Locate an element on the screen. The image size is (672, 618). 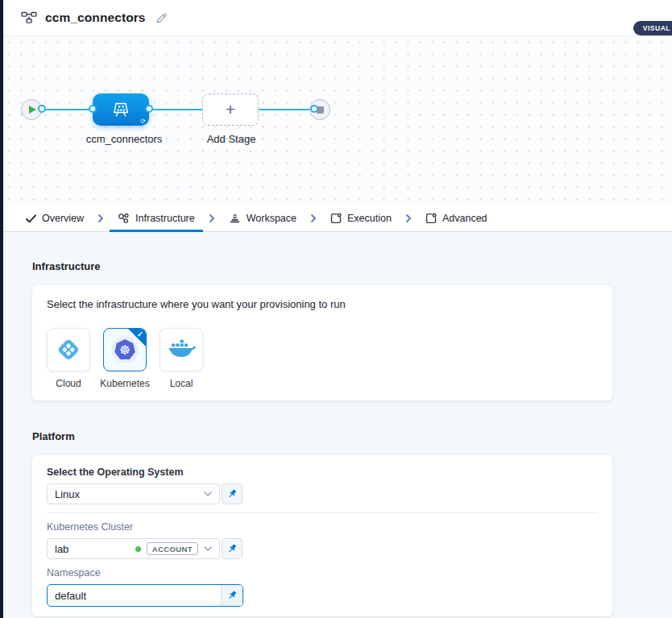
infrastructure-heading: Infrastructure is located at coordinates (352, 267).